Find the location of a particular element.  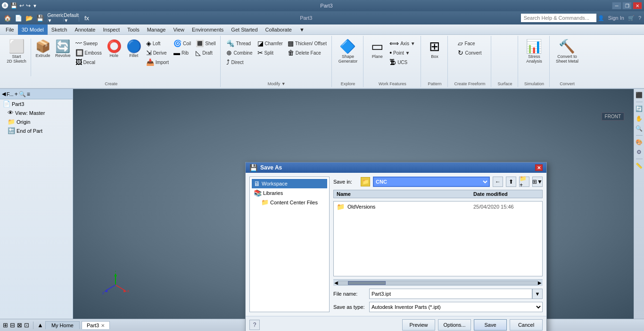

panel-add-icon: + is located at coordinates (16, 94).